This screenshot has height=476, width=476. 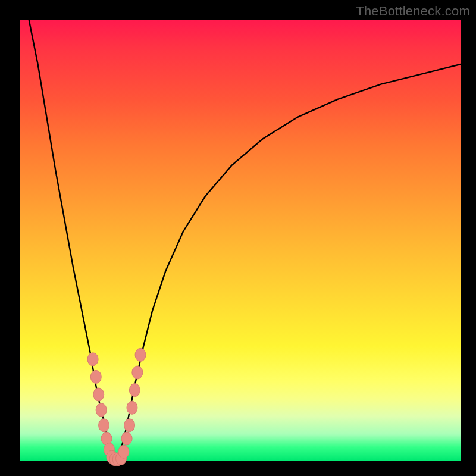 What do you see at coordinates (413, 11) in the screenshot?
I see `watermark-text: TheBottleneck.com` at bounding box center [413, 11].